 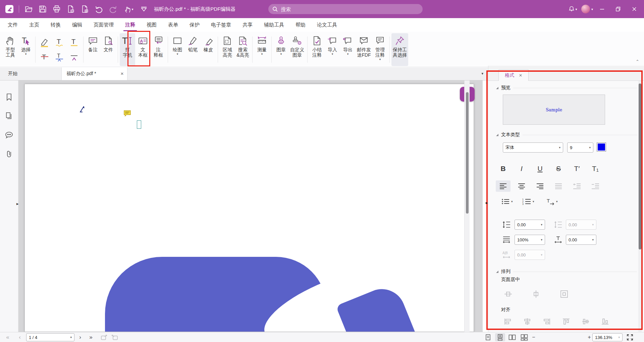 I want to click on redo-button, so click(x=113, y=9).